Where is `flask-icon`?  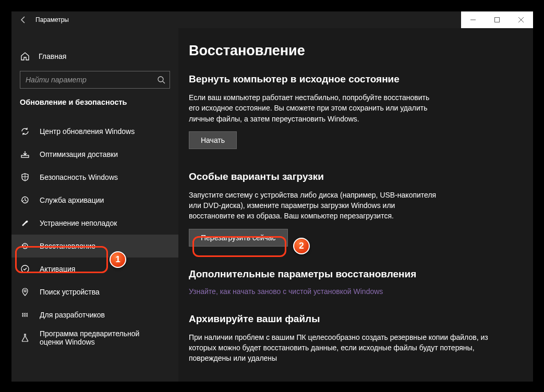 flask-icon is located at coordinates (25, 338).